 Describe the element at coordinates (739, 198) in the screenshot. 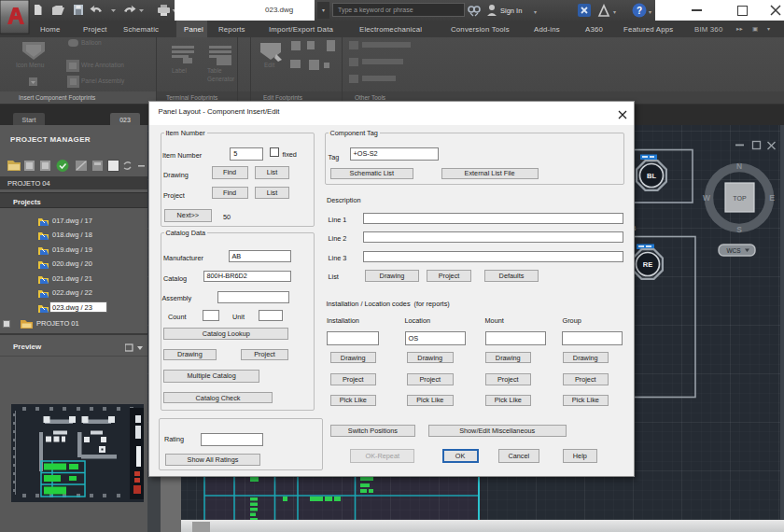

I see `svg-text: TOP` at that location.